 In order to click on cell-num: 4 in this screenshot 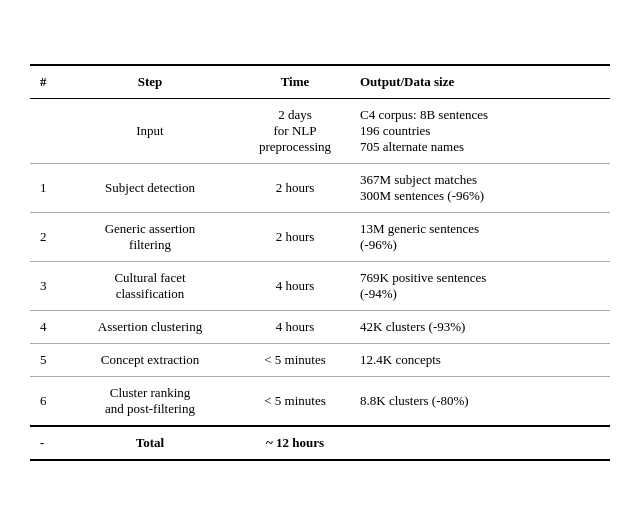, I will do `click(45, 326)`.